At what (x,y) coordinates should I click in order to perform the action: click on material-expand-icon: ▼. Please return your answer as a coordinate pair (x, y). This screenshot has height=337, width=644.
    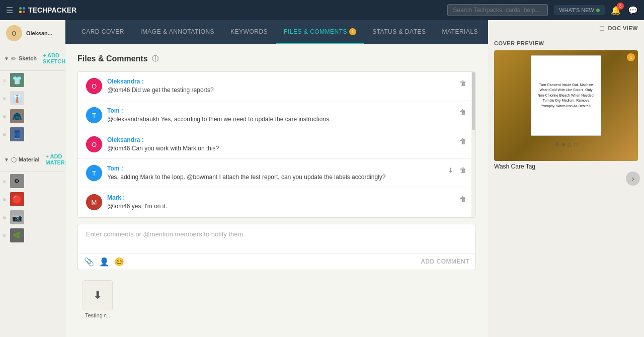
    Looking at the image, I should click on (7, 160).